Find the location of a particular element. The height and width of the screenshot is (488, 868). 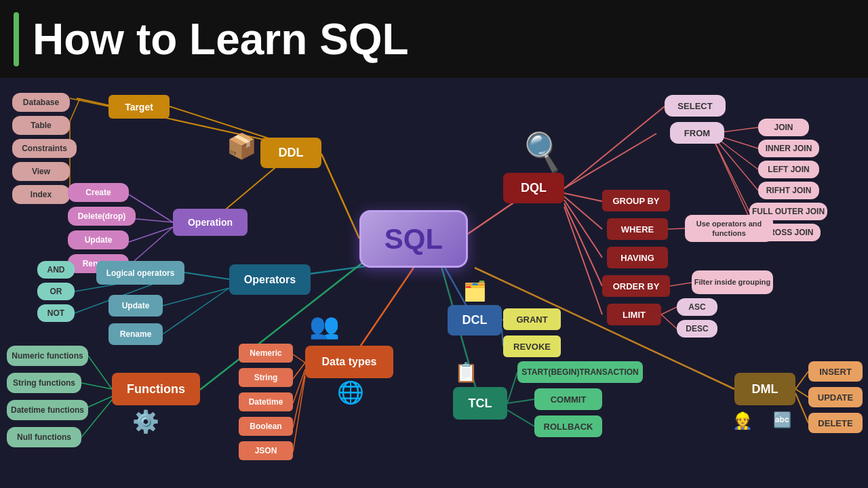

string-functions-node: String functions is located at coordinates (44, 383).